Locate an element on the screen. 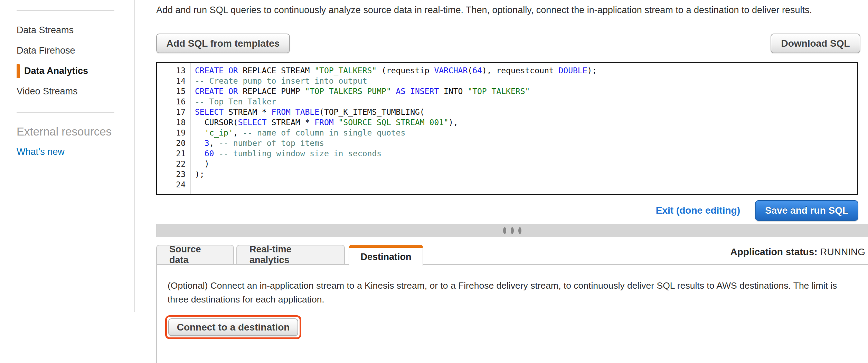 The width and height of the screenshot is (868, 363). code-line is located at coordinates (526, 185).